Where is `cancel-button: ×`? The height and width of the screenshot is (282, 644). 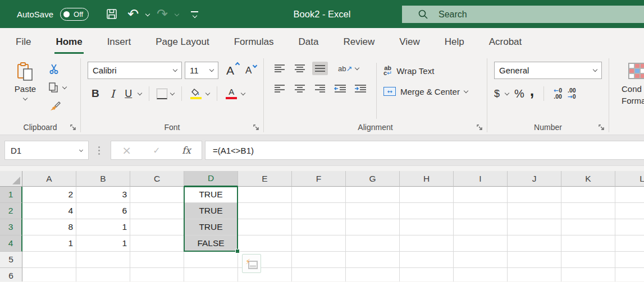 cancel-button: × is located at coordinates (127, 150).